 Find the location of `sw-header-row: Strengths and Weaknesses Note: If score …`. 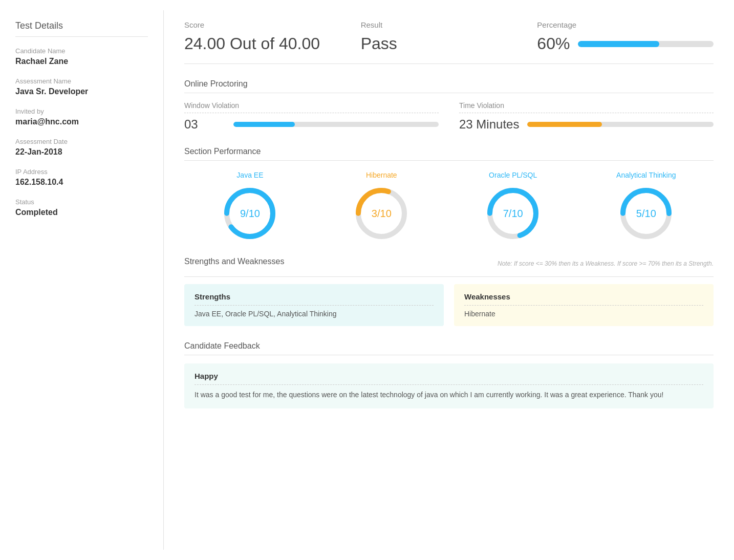

sw-header-row: Strengths and Weaknesses Note: If score … is located at coordinates (449, 264).